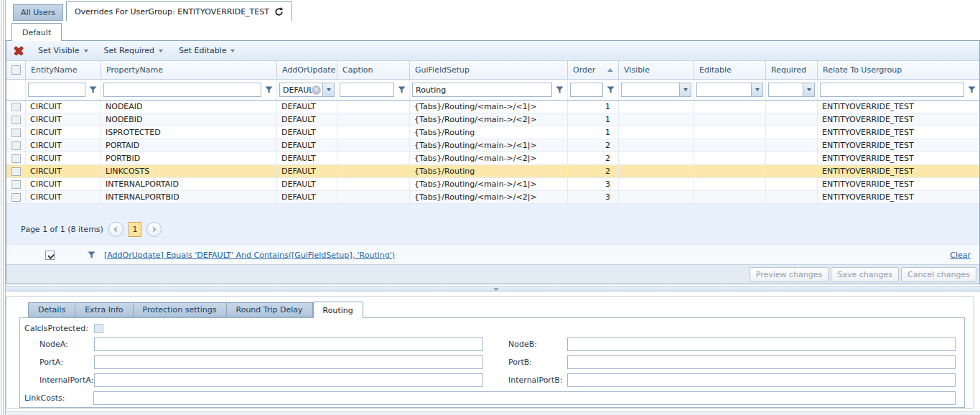 The height and width of the screenshot is (415, 980). What do you see at coordinates (899, 70) in the screenshot?
I see `column-header-relate-to-usergroup: Relate To Usergroup` at bounding box center [899, 70].